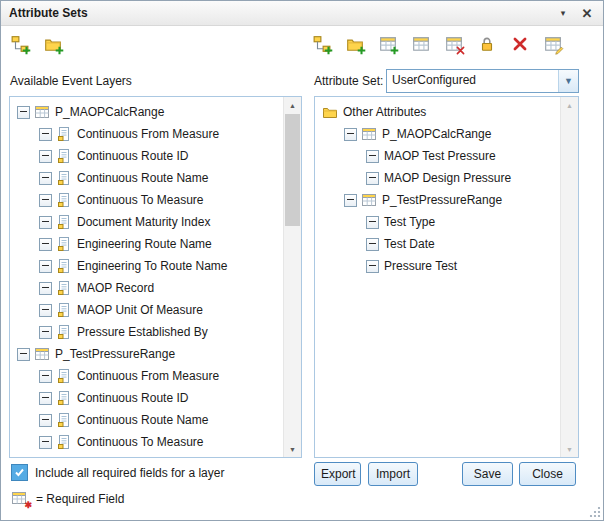 The height and width of the screenshot is (521, 604). I want to click on tree-row: Test Type, so click(438, 222).